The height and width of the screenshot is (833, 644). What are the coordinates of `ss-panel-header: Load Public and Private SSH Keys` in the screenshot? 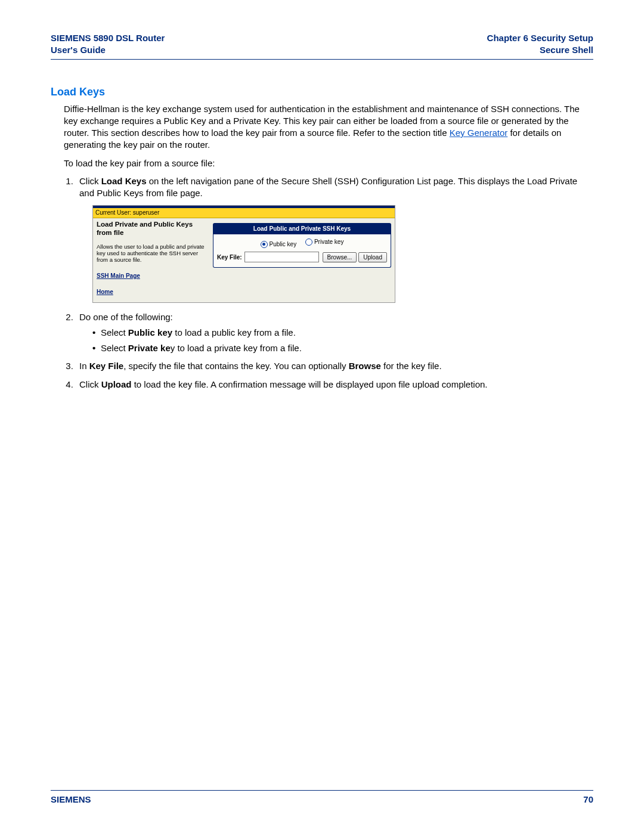 It's located at (302, 229).